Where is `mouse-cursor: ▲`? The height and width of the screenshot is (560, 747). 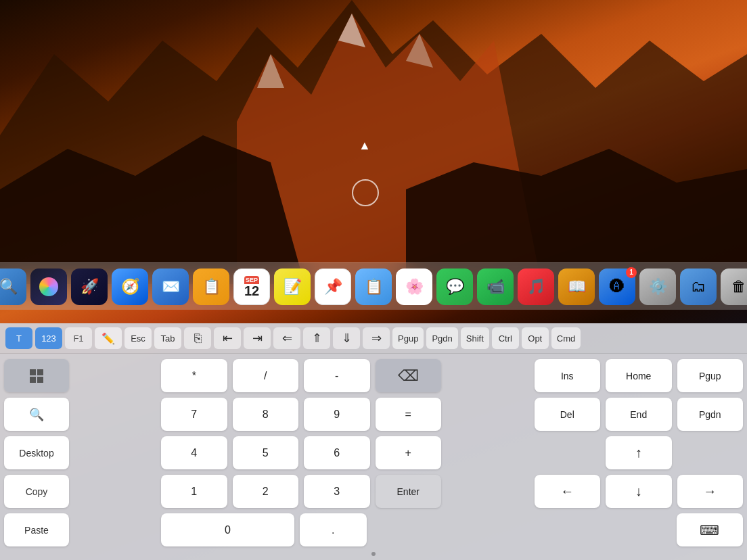
mouse-cursor: ▲ is located at coordinates (364, 145).